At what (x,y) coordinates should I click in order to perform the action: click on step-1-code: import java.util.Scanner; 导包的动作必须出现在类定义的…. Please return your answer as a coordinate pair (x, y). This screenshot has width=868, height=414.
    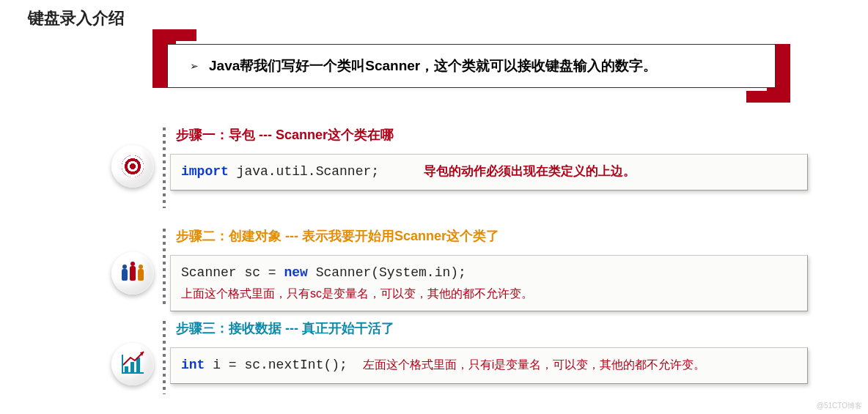
    Looking at the image, I should click on (489, 172).